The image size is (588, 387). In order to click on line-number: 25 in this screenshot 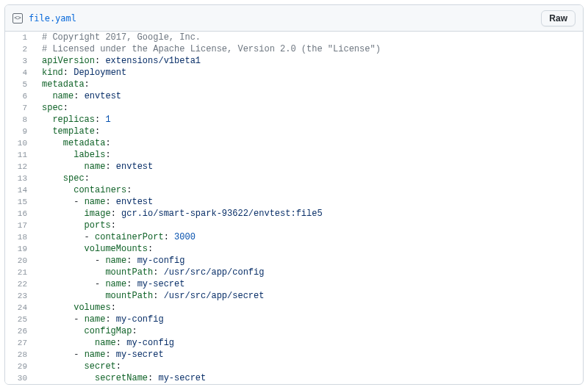, I will do `click(20, 319)`.